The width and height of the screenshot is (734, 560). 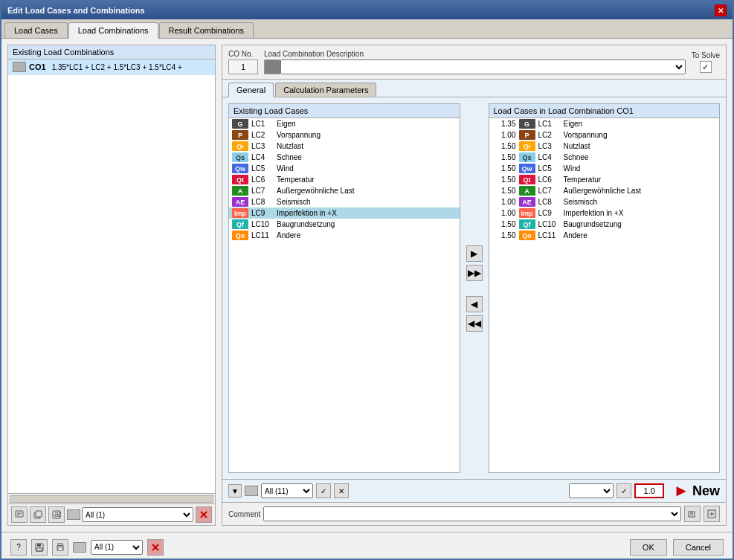 What do you see at coordinates (721, 10) in the screenshot?
I see `close-button: ✕` at bounding box center [721, 10].